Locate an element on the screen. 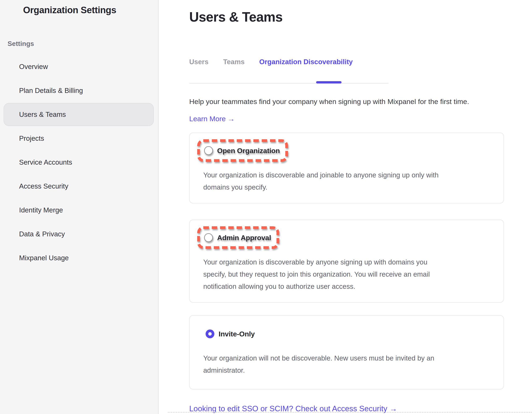 The width and height of the screenshot is (532, 414). sidebar-title: Organization Settings is located at coordinates (79, 10).